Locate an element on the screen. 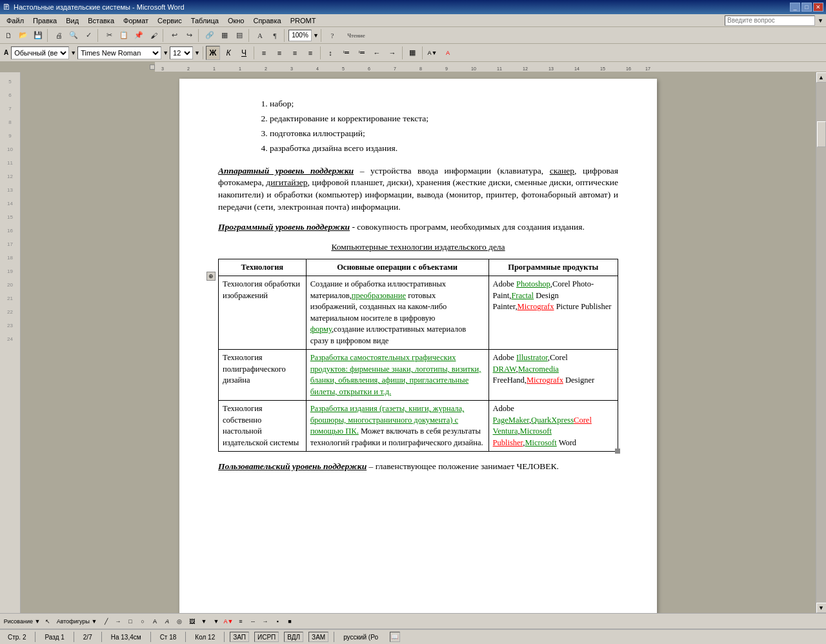 This screenshot has width=826, height=644. numbering-button: ≔ is located at coordinates (361, 53).